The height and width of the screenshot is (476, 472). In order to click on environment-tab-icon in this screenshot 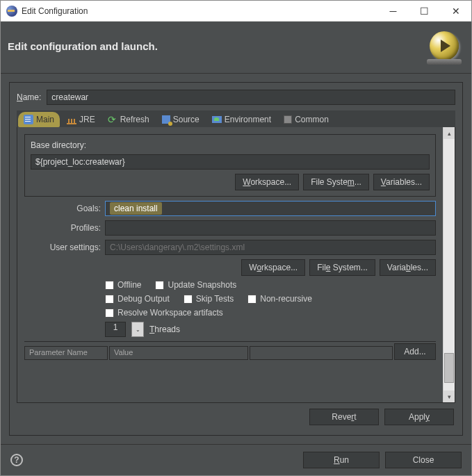, I will do `click(217, 120)`.